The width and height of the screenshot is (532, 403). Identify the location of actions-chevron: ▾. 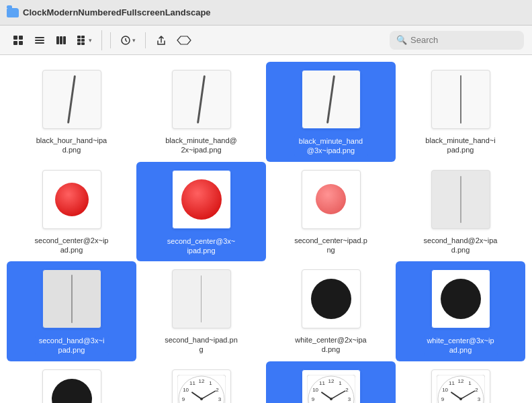
(134, 40).